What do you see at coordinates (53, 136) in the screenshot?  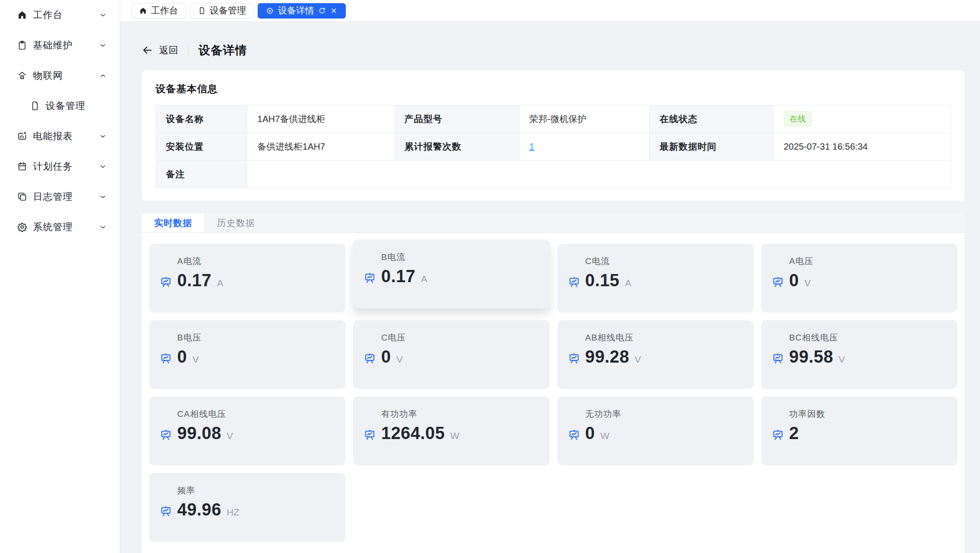 I see `sidebar-item-label: 电能报表` at bounding box center [53, 136].